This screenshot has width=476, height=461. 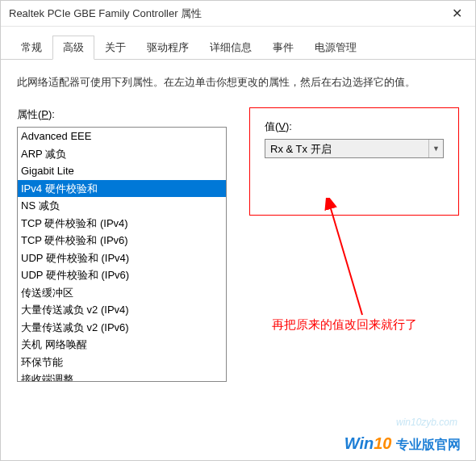 What do you see at coordinates (122, 376) in the screenshot?
I see `list-item: 接收端调整` at bounding box center [122, 376].